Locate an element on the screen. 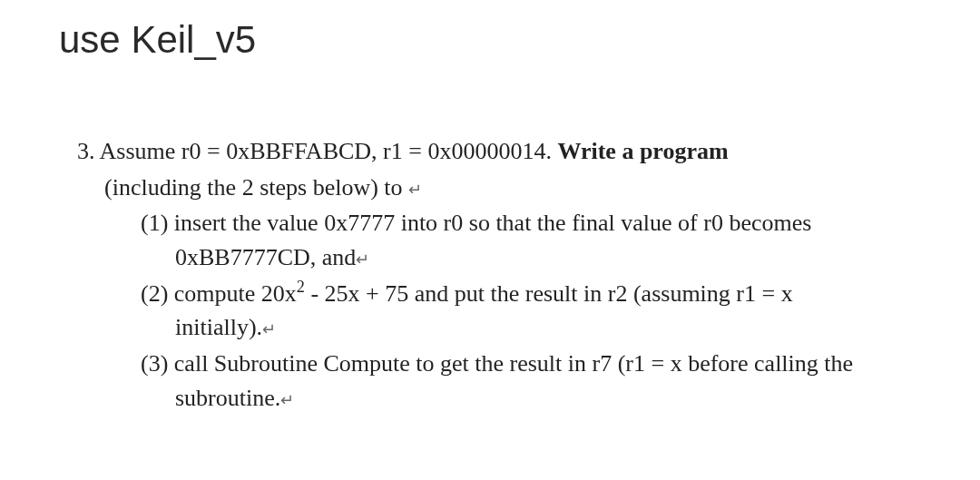  problem-sub-intro: (including the 2 steps below) to ↵ is located at coordinates (488, 188).